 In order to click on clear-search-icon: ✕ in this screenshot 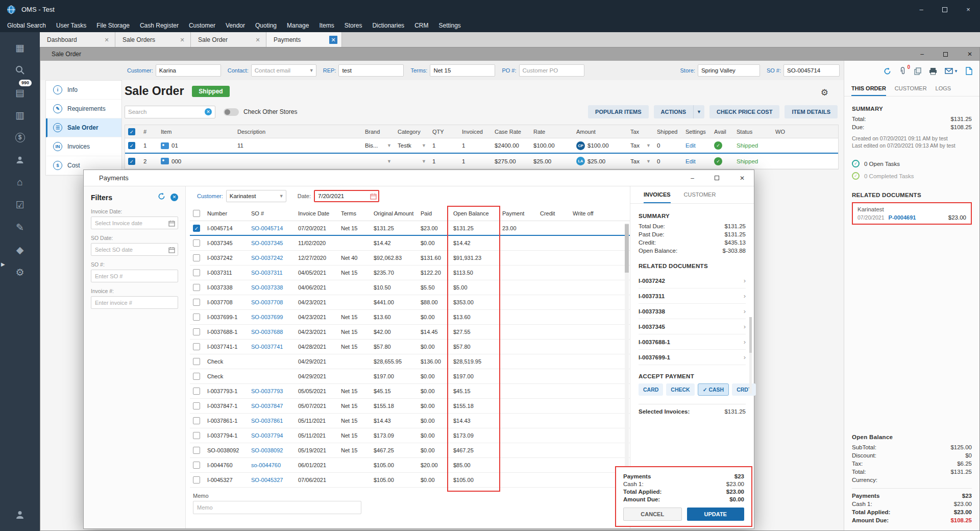, I will do `click(208, 112)`.